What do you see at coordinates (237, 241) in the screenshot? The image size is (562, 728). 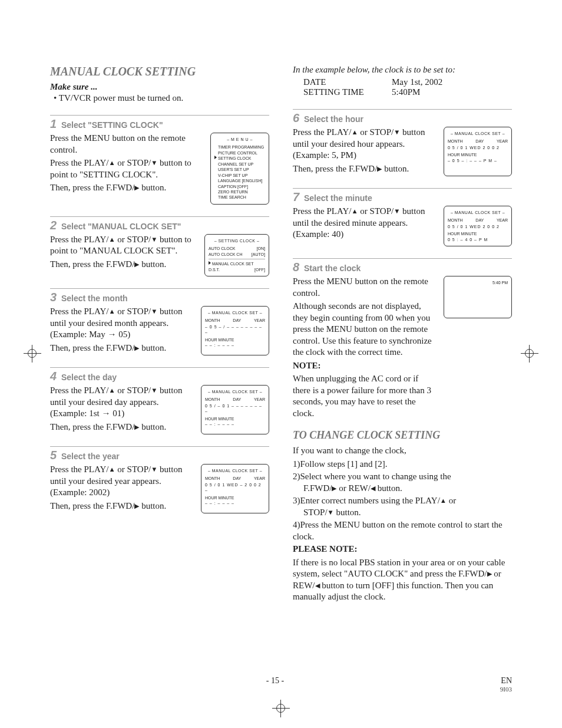 I see `osd-title: – SETTING CLOCK –` at bounding box center [237, 241].